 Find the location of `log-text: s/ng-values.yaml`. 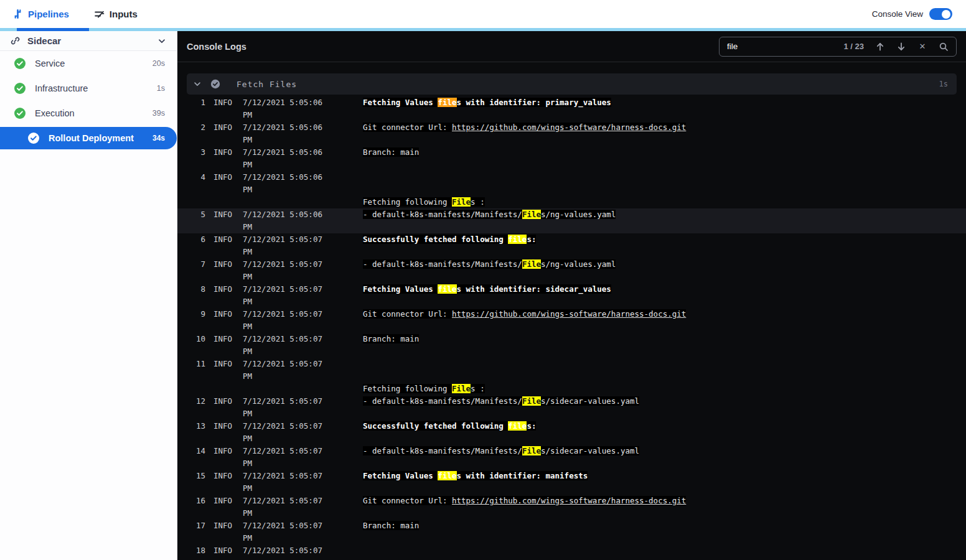

log-text: s/ng-values.yaml is located at coordinates (578, 264).